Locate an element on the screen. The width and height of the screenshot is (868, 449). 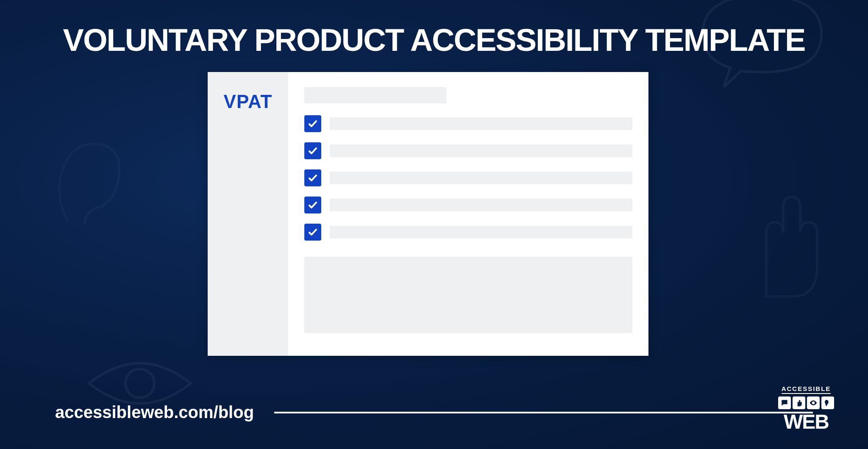
brand-main-word: WEB is located at coordinates (806, 422).